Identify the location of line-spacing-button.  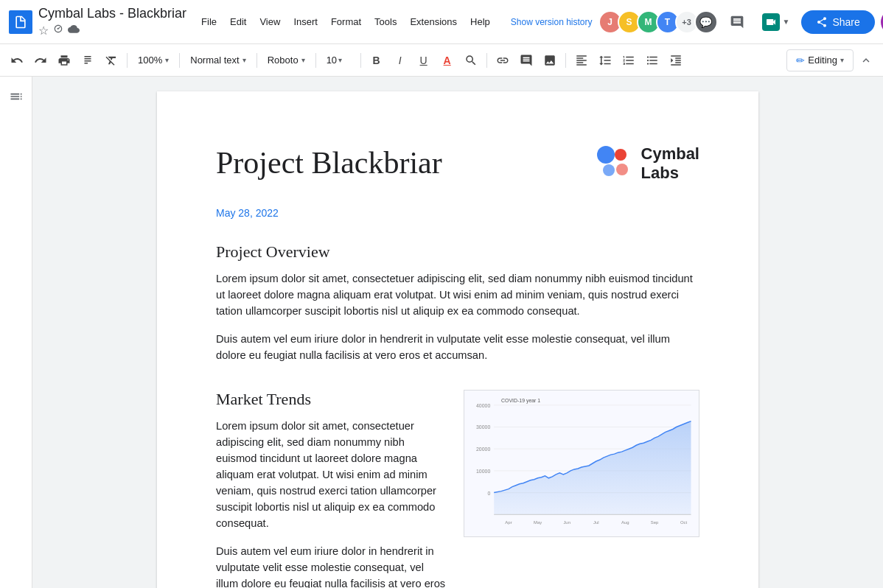
(605, 60).